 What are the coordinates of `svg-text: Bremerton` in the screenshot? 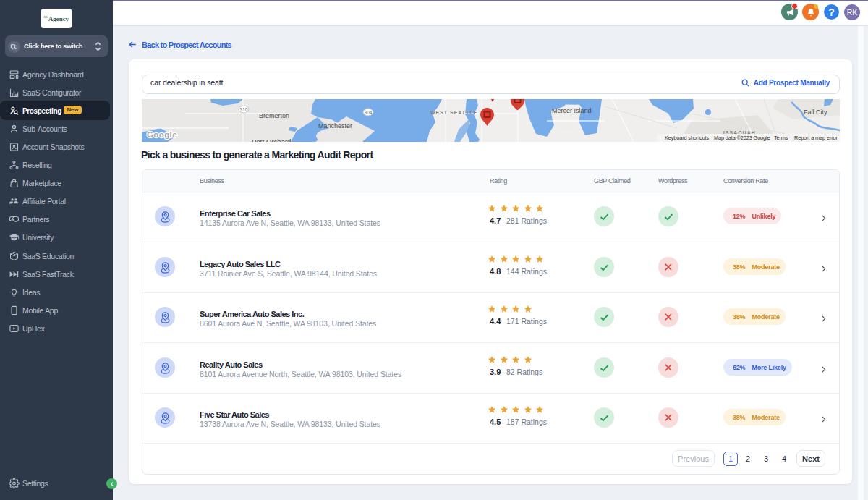 It's located at (274, 116).